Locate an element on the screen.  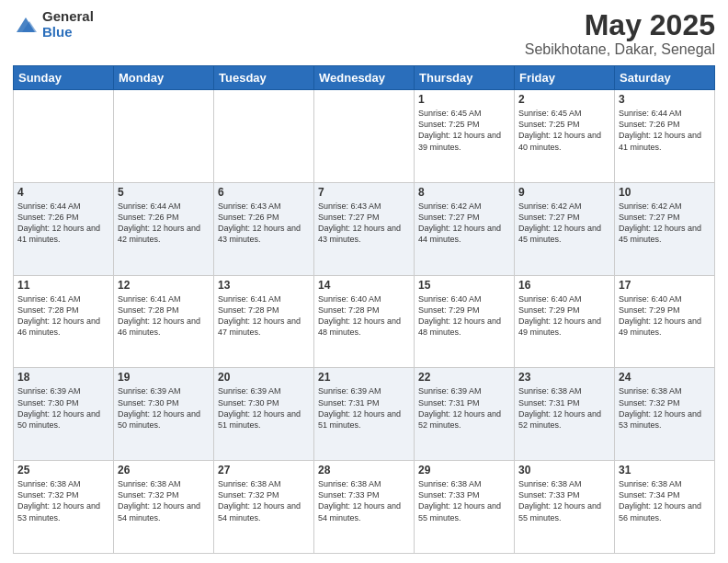
table-row: 22Sunrise: 6:39 AMSunset: 7:31 PMDayligh… is located at coordinates (465, 414).